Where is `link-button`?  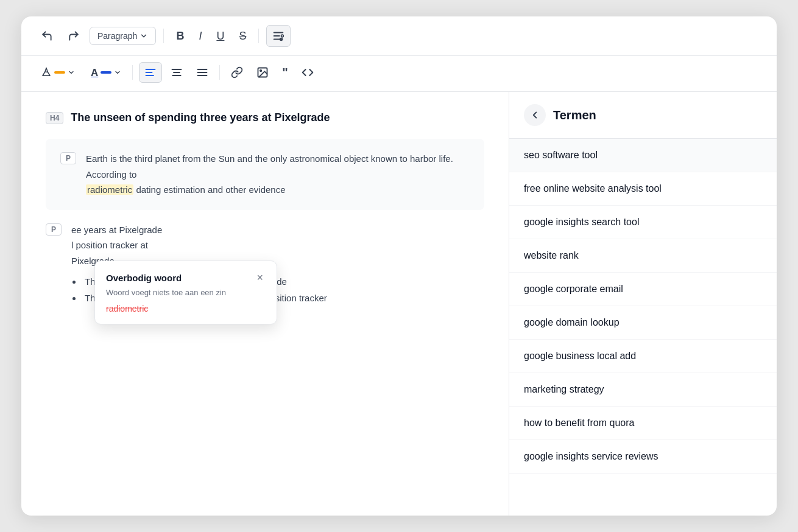
link-button is located at coordinates (237, 72).